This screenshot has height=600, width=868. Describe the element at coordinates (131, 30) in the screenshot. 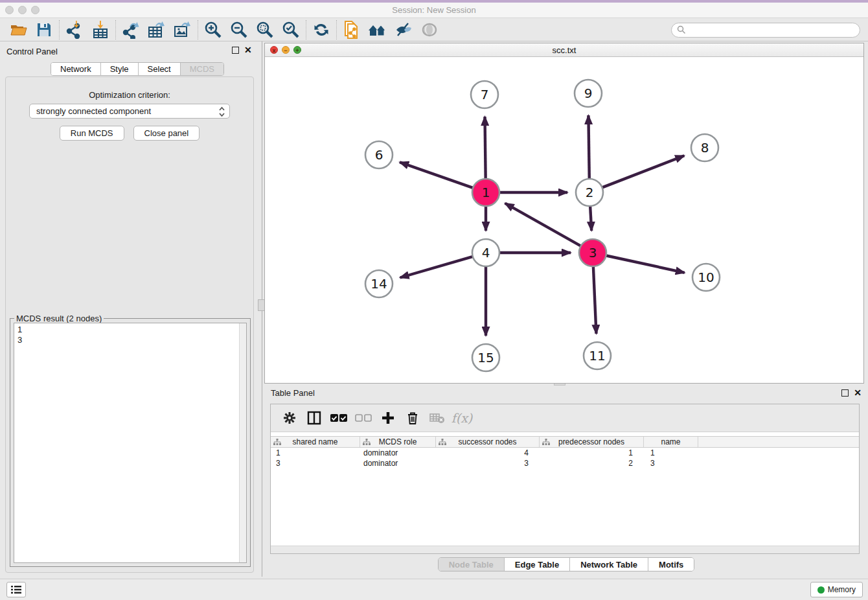

I see `export-network-icon` at that location.